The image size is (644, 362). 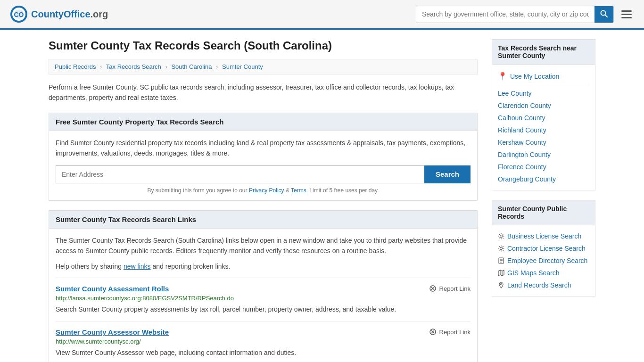 I want to click on form-terms: By submitting this form you agree to our…, so click(x=263, y=190).